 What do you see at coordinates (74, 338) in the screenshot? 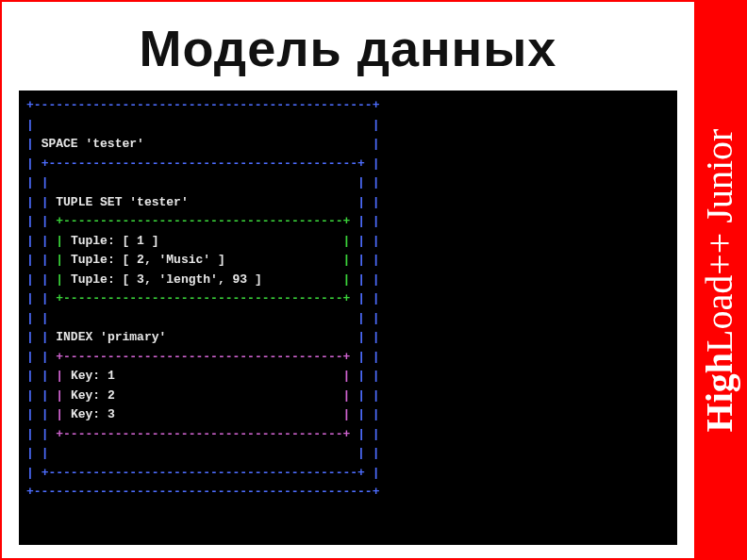
I see `index-label: INDEX` at bounding box center [74, 338].